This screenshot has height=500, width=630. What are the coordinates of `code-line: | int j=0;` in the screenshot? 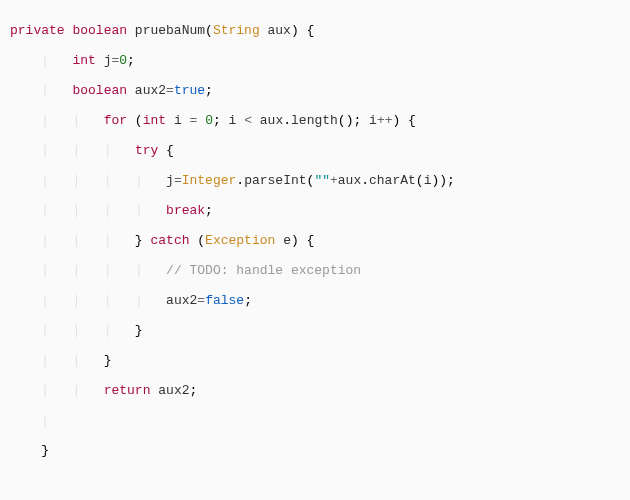 It's located at (315, 60).